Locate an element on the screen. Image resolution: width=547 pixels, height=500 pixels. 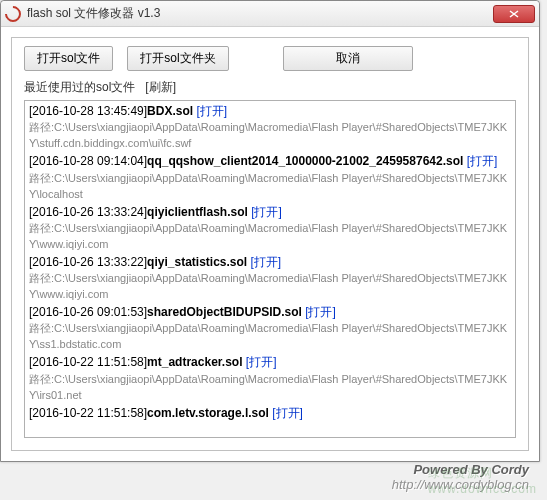
close-button is located at coordinates (514, 14).